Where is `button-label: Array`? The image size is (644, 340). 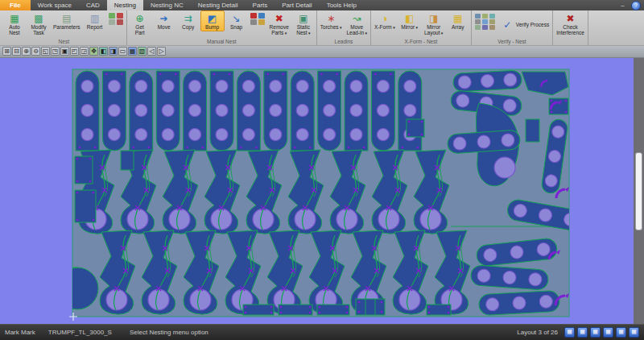 button-label: Array is located at coordinates (458, 27).